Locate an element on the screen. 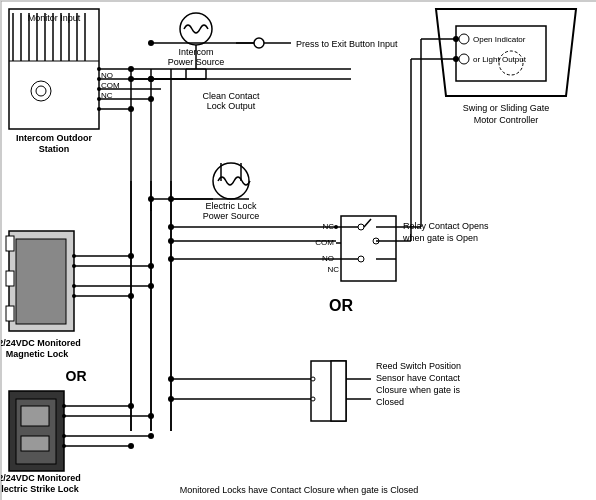 The image size is (596, 500). svg-text: Closure when gate is is located at coordinates (418, 390).